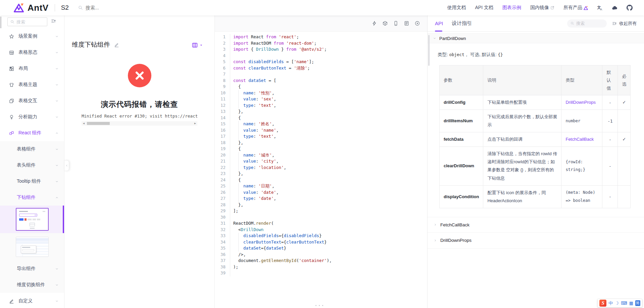 This screenshot has width=644, height=308. Describe the element at coordinates (385, 24) in the screenshot. I see `cube-icon` at that location.